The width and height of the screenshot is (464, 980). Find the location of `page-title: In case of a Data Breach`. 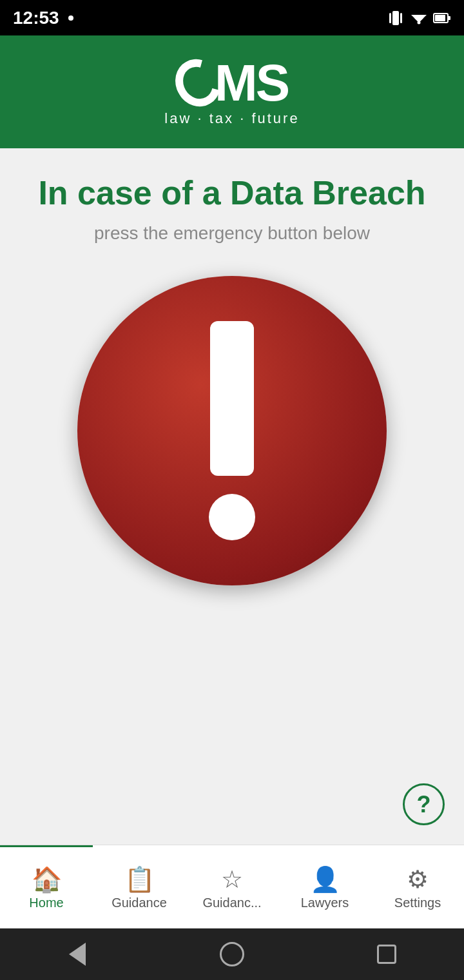

page-title: In case of a Data Breach is located at coordinates (232, 193).